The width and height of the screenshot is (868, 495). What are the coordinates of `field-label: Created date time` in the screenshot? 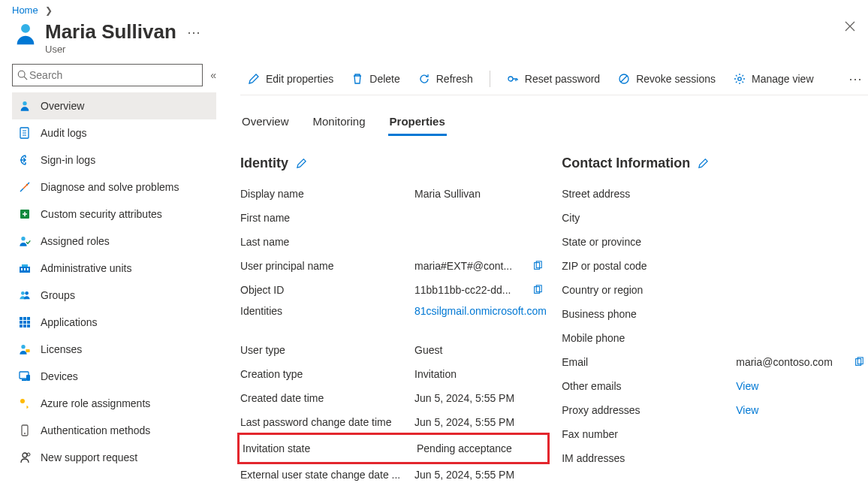 It's located at (327, 398).